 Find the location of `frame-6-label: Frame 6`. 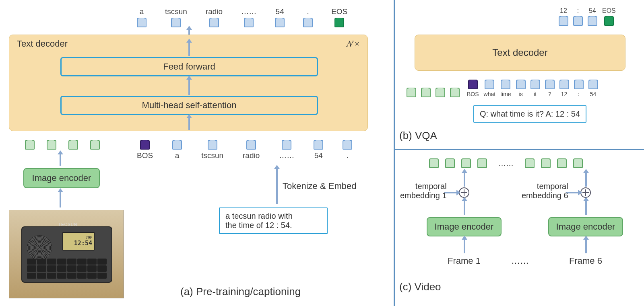

frame-6-label: Frame 6 is located at coordinates (586, 261).